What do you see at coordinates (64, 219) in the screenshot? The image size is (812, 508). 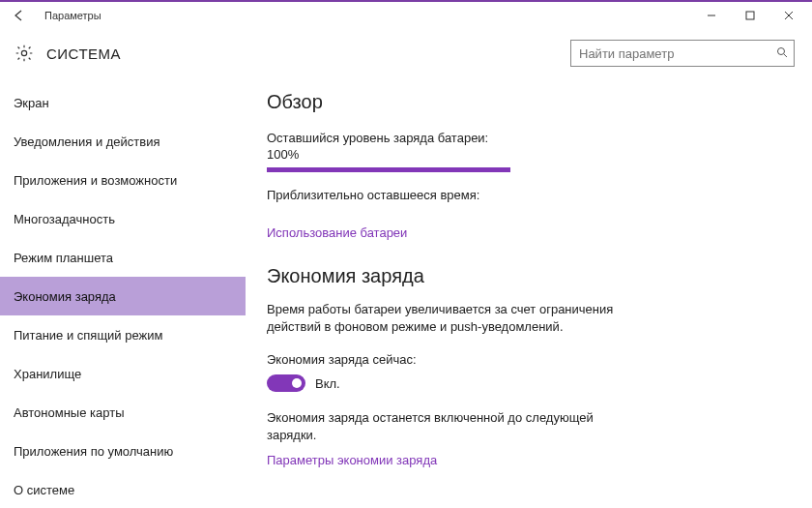 I see `sidebar-item-label: Многозадачность` at bounding box center [64, 219].